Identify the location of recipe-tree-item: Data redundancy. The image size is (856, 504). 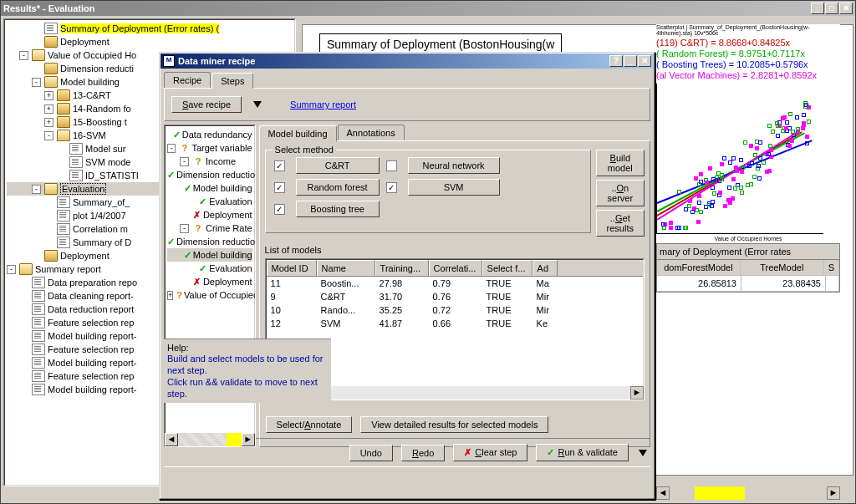
(210, 135).